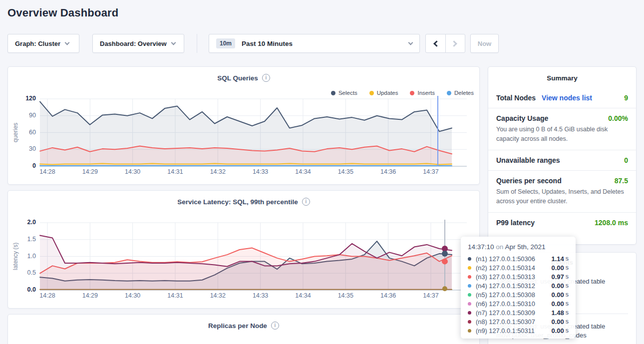 The width and height of the screenshot is (644, 344). I want to click on legend-item-updates: Updates, so click(384, 93).